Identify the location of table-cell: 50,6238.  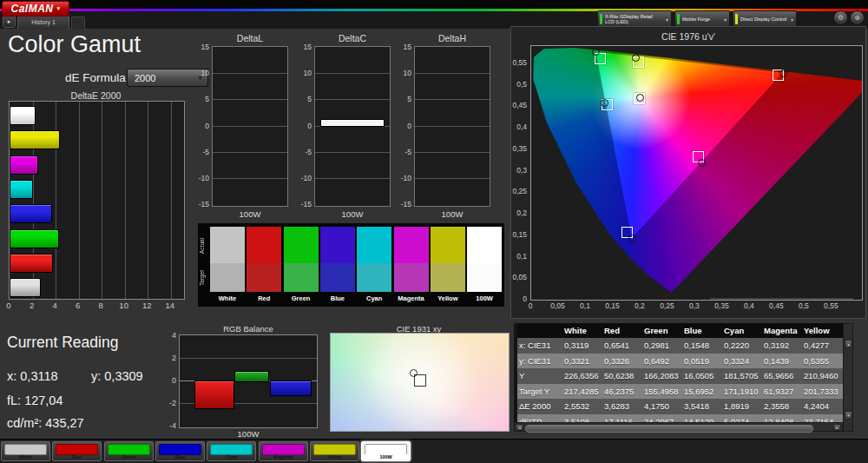
(622, 376).